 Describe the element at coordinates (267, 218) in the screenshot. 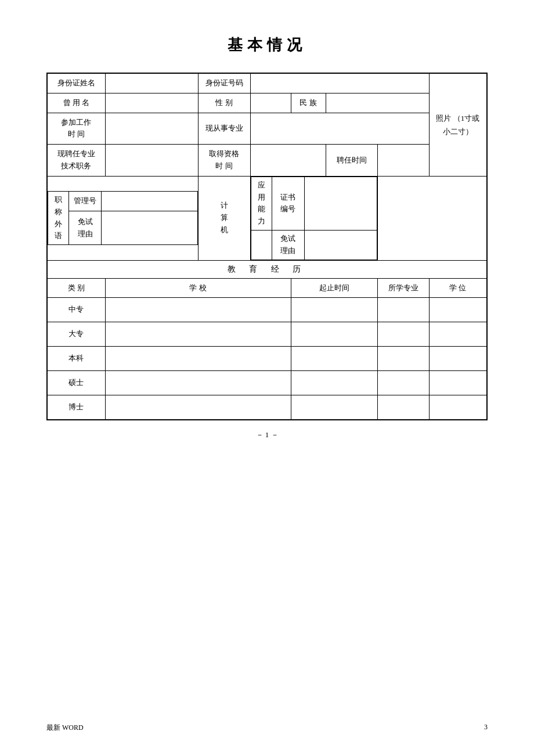

I see `table-row-5: 职称外语 管理号 免试理由 计算机 应用能力 证书编号` at that location.